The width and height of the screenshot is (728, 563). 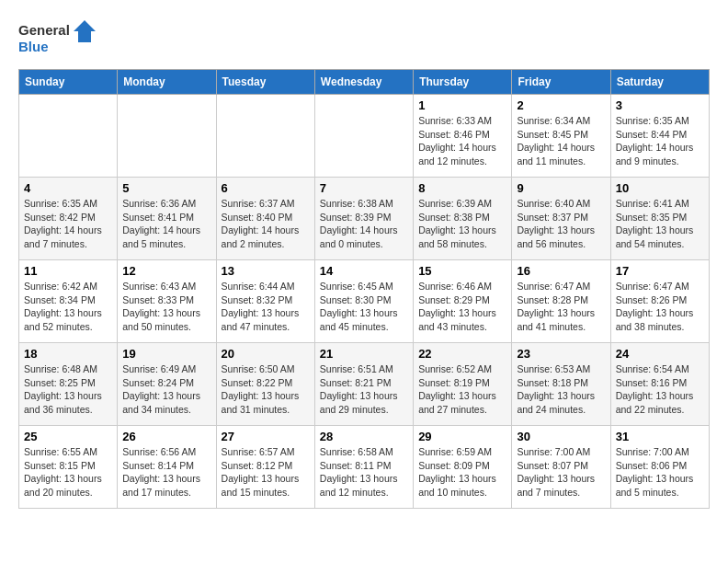 I want to click on day-number: 17, so click(x=660, y=270).